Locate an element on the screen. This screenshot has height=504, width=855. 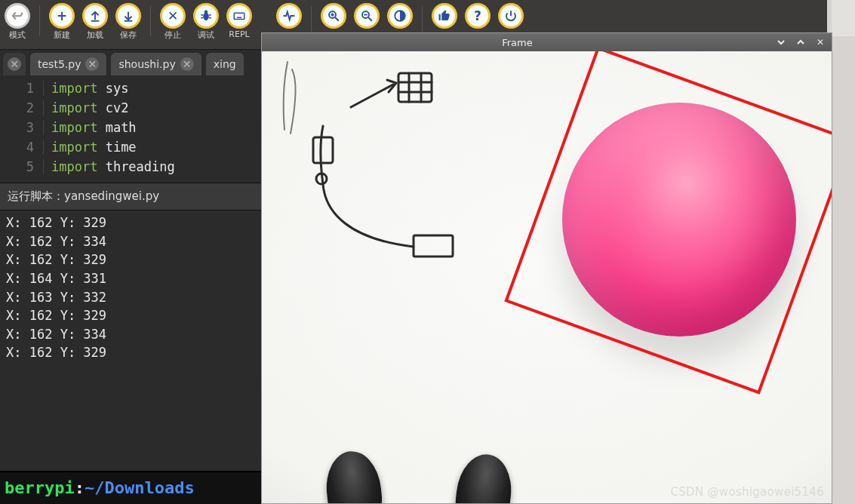
tab-bar: ✕ test5.py ✕ shoushi.py ✕ xing is located at coordinates (134, 63).